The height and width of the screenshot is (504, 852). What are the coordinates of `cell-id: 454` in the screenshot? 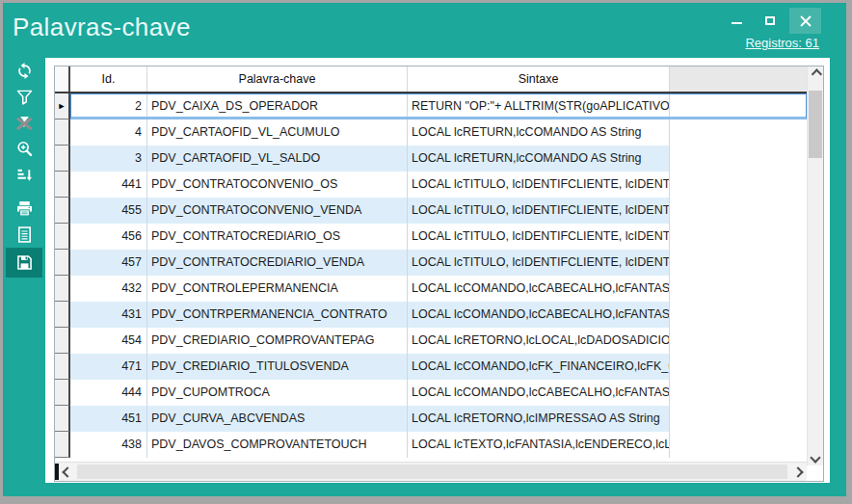 It's located at (109, 341).